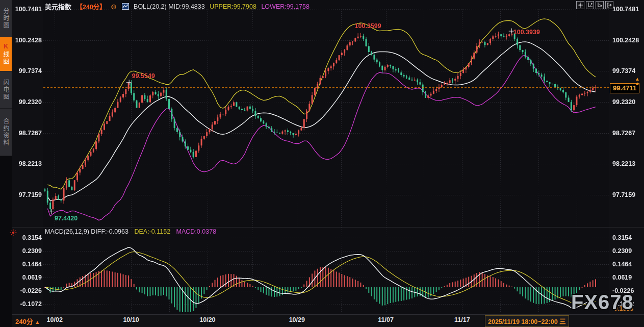 The width and height of the screenshot is (644, 327). I want to click on macd-axis-label-left: 0.0619, so click(28, 278).